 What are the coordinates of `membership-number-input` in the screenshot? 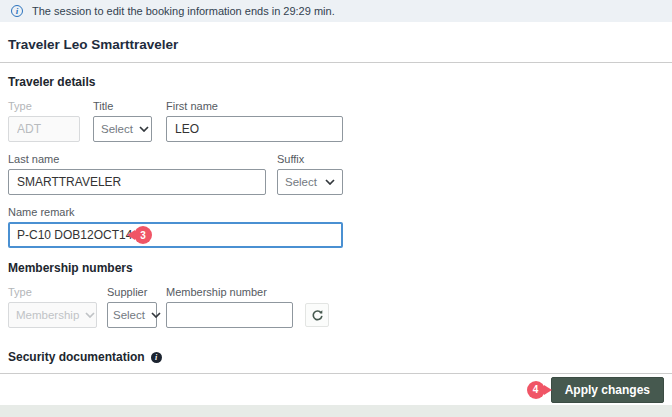 It's located at (230, 315).